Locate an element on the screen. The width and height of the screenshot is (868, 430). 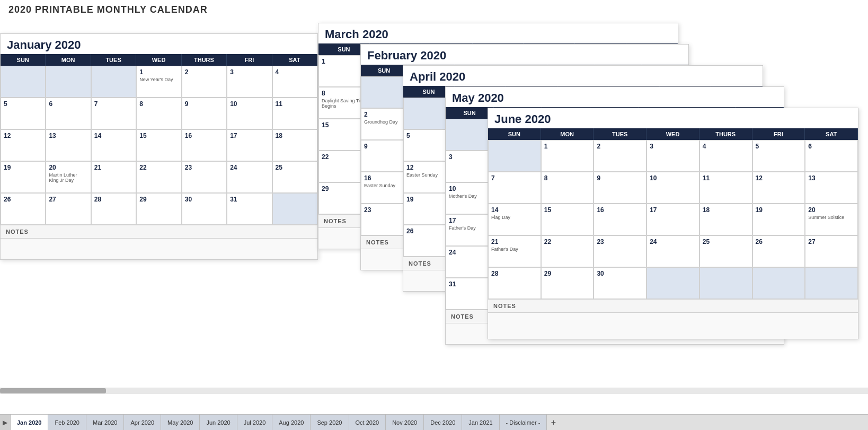
tab-sep-2020: Sep 2020 is located at coordinates (330, 422).